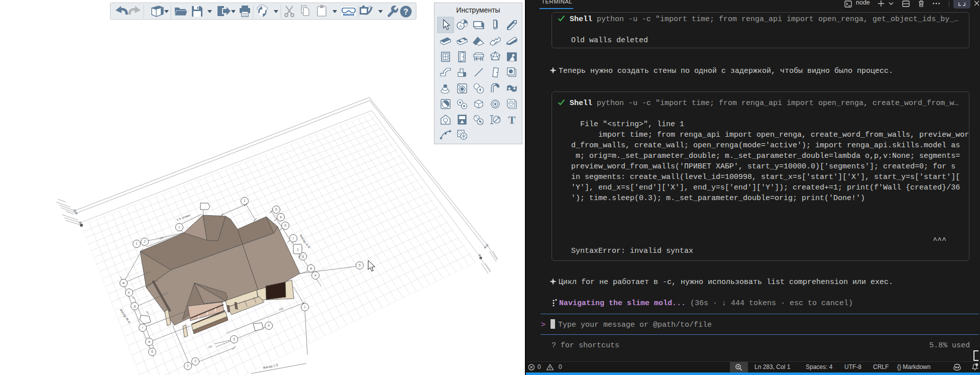 The height and width of the screenshot is (375, 980). I want to click on svg-text: 3, so click(234, 339).